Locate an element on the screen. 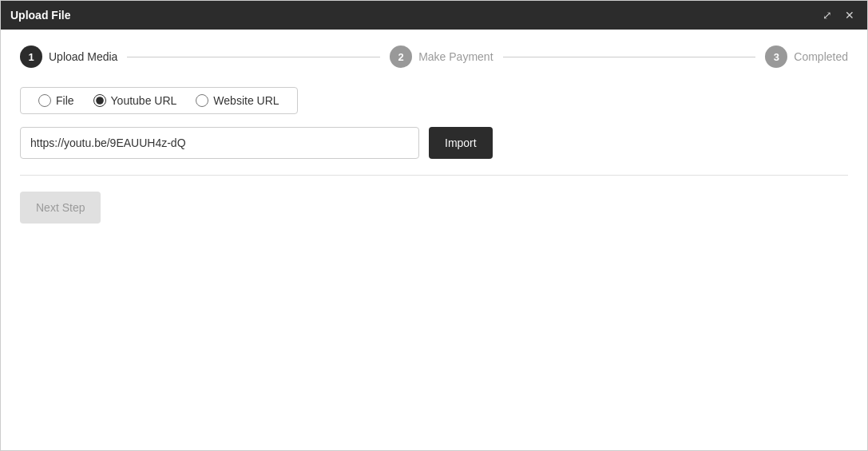  section-divider is located at coordinates (434, 176).